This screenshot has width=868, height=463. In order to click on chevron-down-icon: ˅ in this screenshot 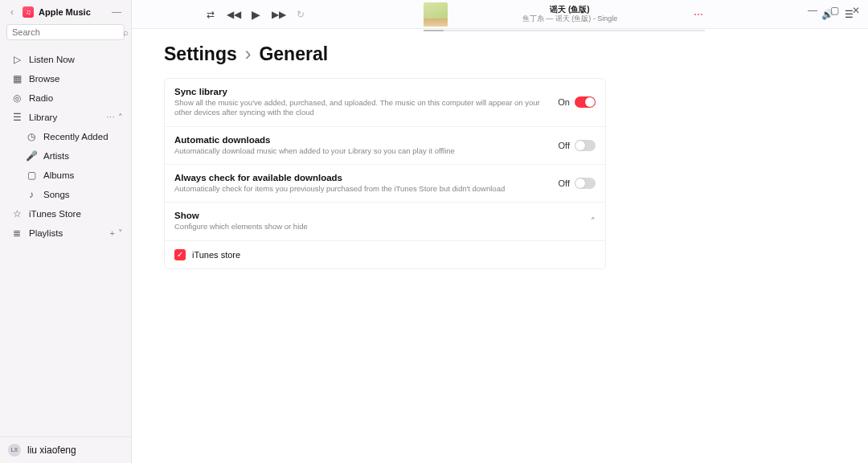, I will do `click(121, 233)`.